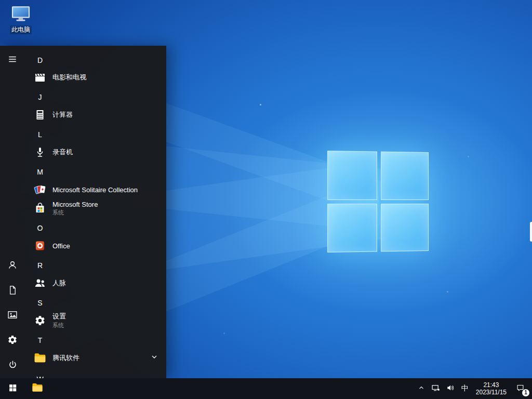 The width and height of the screenshot is (532, 399). Describe the element at coordinates (95, 321) in the screenshot. I see `start-app-settings: 设置 系统` at that location.